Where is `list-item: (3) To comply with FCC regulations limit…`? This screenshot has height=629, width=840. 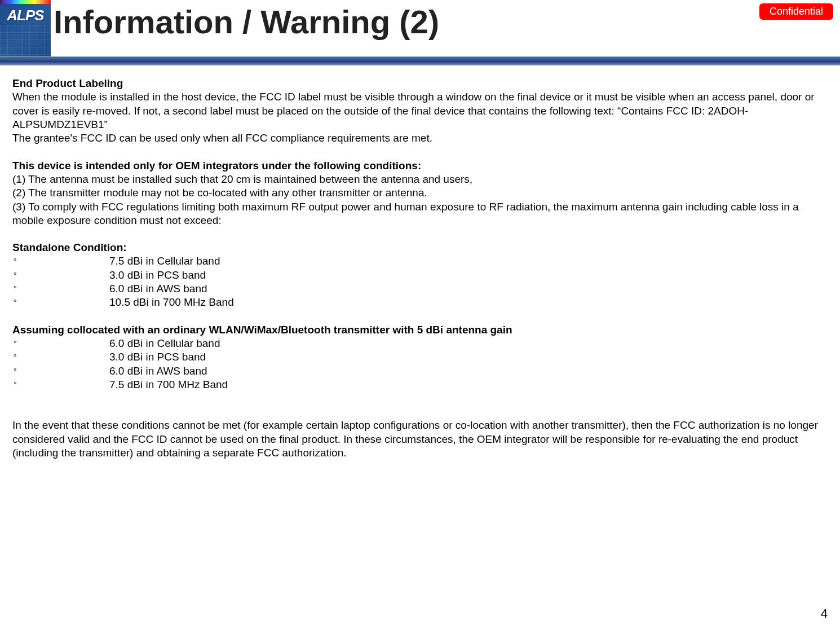
list-item: (3) To comply with FCC regulations limit… is located at coordinates (420, 214).